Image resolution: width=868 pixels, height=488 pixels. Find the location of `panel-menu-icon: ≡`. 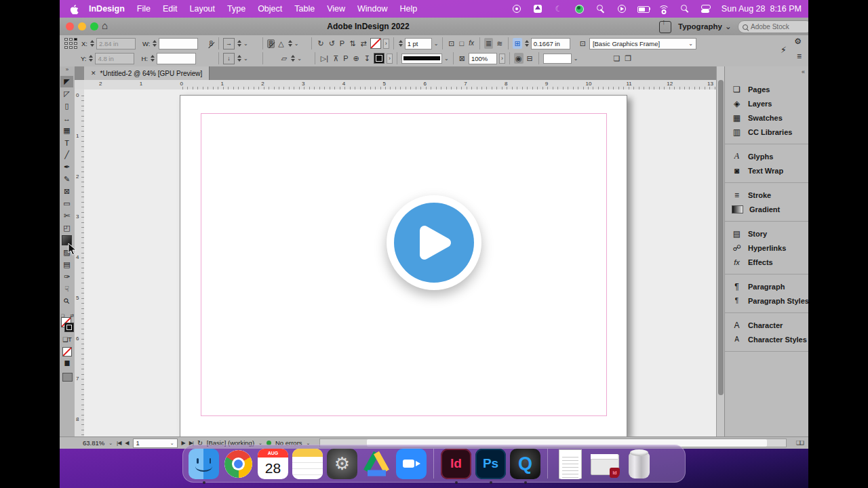

panel-menu-icon: ≡ is located at coordinates (799, 56).